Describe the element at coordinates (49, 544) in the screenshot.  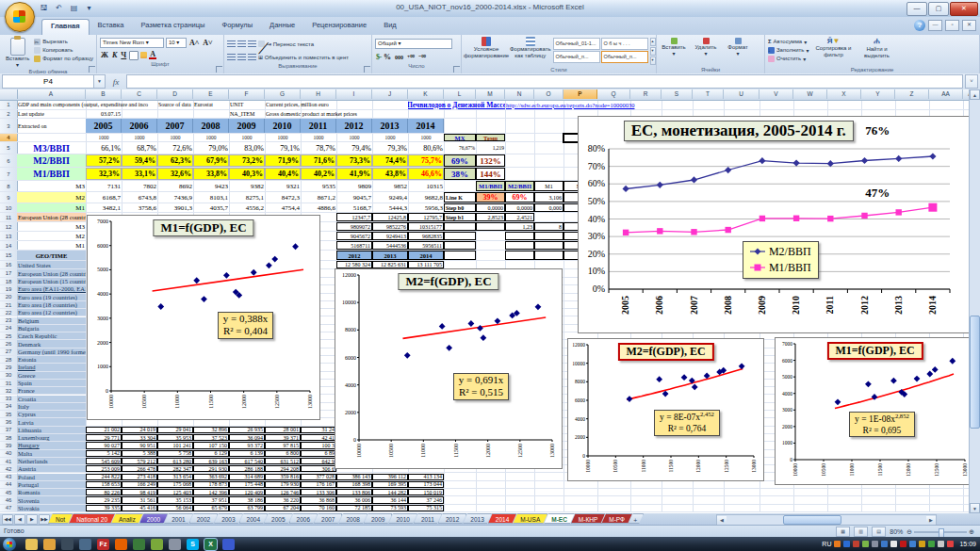
I see `taskbar-mail-icon` at that location.